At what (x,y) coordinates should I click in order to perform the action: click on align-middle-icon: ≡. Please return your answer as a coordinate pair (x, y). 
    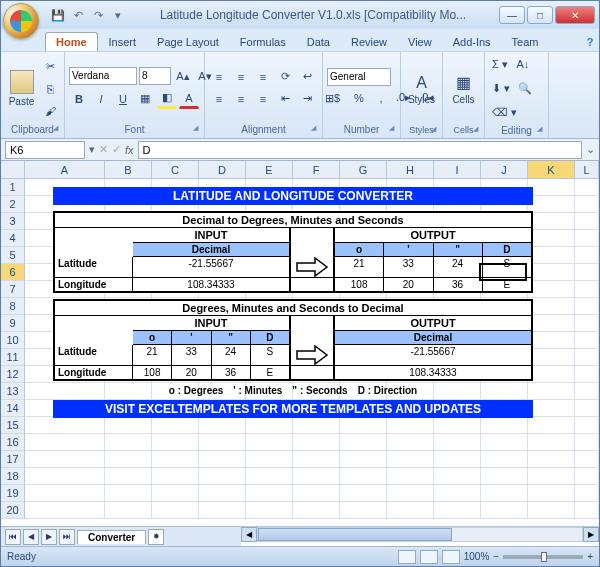
    Looking at the image, I should click on (241, 77).